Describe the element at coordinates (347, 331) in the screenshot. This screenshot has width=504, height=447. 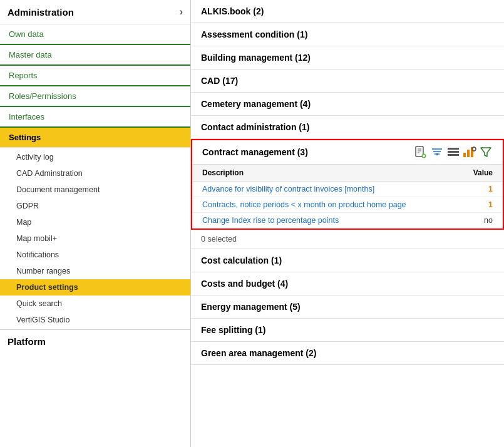
I see `row-fee-splitting: Fee splitting (1)` at that location.